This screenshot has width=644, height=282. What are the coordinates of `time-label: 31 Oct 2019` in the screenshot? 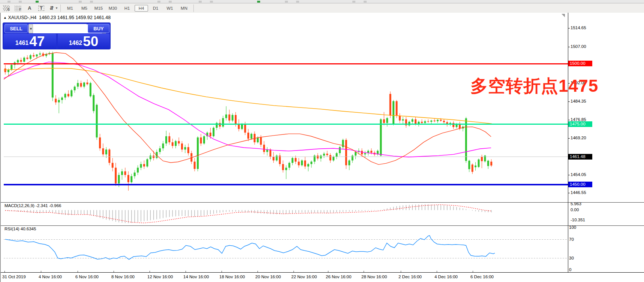 It's located at (14, 277).